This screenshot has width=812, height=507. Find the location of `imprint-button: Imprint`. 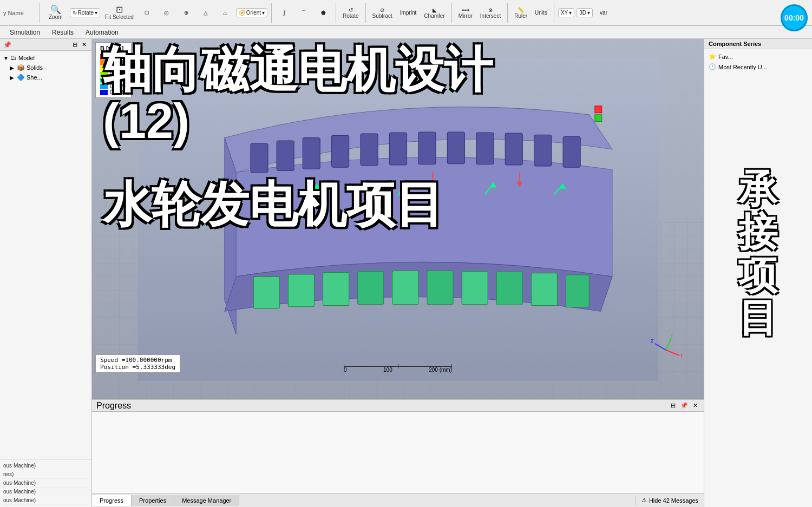

imprint-button: Imprint is located at coordinates (408, 13).